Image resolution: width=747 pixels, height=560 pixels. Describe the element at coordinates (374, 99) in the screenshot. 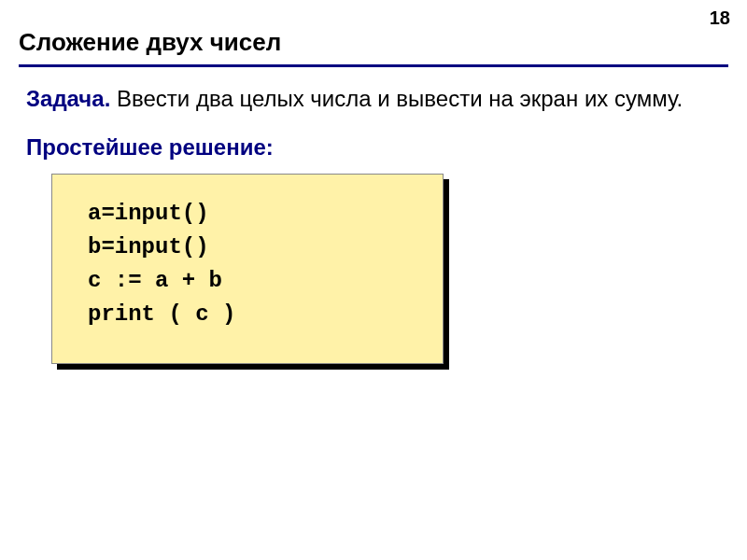

I see `task-description: Задача. Ввести два целых числа и вывести…` at that location.